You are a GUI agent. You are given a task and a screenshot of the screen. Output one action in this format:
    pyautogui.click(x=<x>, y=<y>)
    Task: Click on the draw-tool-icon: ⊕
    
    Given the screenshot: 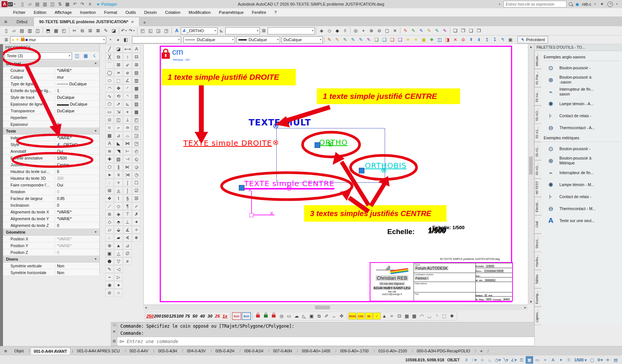 What is the action you would take?
    pyautogui.click(x=109, y=246)
    